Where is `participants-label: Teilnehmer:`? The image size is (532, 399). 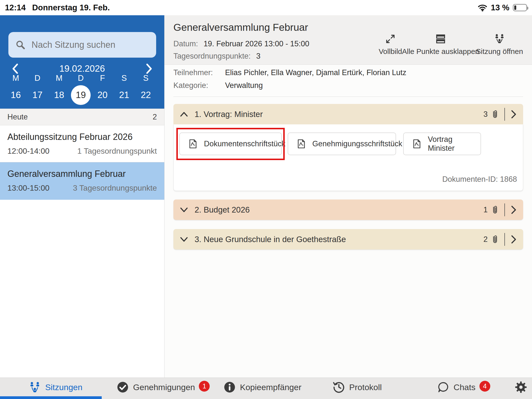
participants-label: Teilnehmer: is located at coordinates (198, 73).